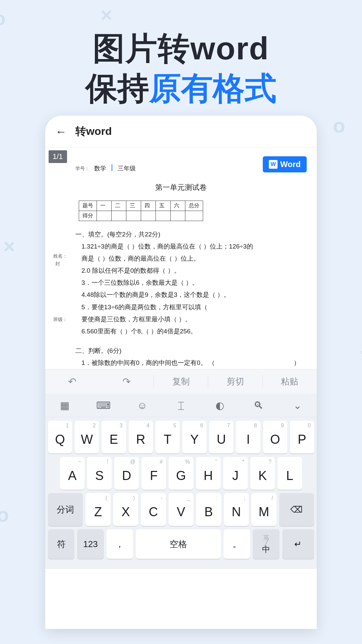  Describe the element at coordinates (275, 437) in the screenshot. I see `key-o: 9O` at that location.